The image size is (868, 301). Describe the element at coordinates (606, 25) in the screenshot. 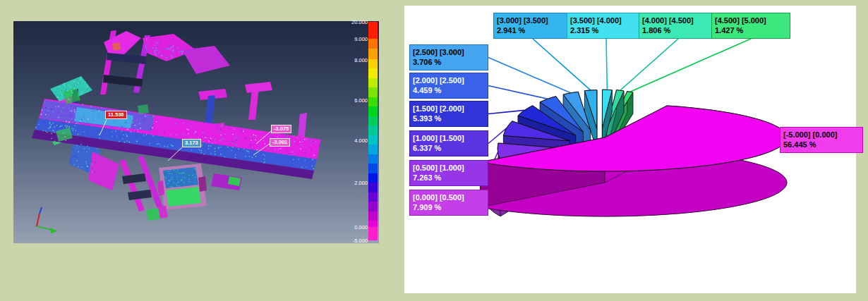

I see `pie-callout-3.500-4.000: [3.500] [4.000] 2.315 %` at that location.